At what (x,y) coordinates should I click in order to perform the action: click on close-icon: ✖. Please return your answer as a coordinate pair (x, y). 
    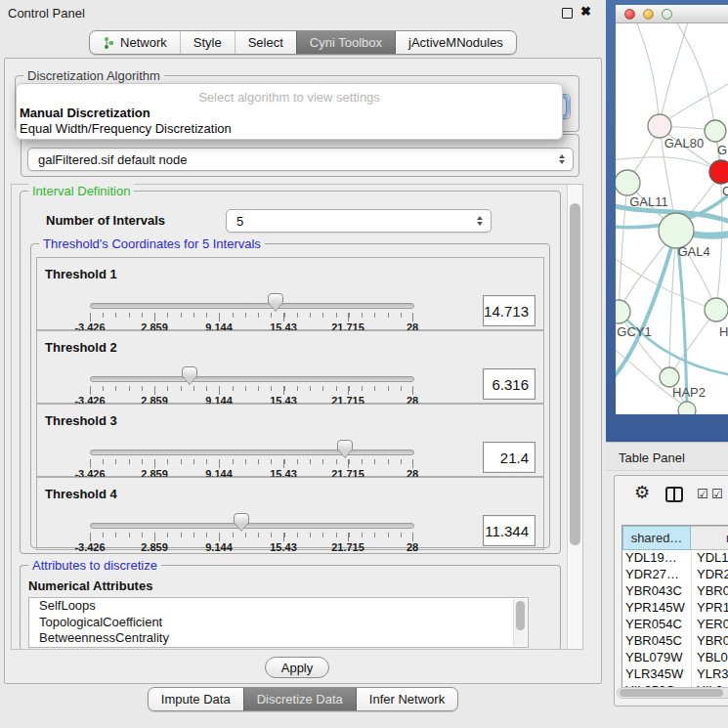
    Looking at the image, I should click on (586, 12).